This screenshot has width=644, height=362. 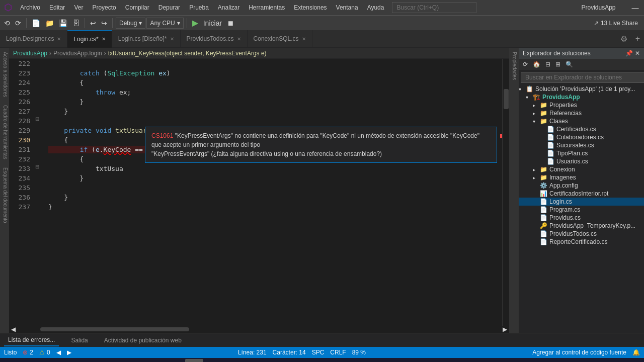 I want to click on breadcrumb-project: ProvidusApp, so click(x=30, y=53).